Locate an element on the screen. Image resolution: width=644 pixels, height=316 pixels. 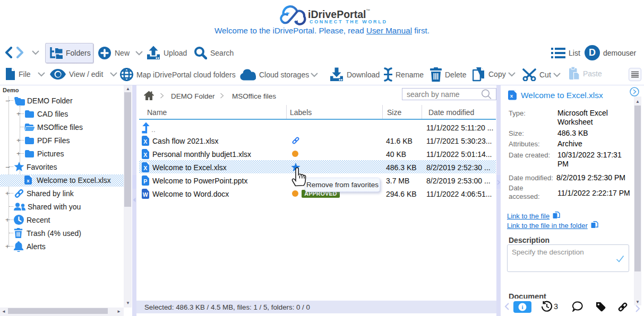
svg-text: W is located at coordinates (145, 195).